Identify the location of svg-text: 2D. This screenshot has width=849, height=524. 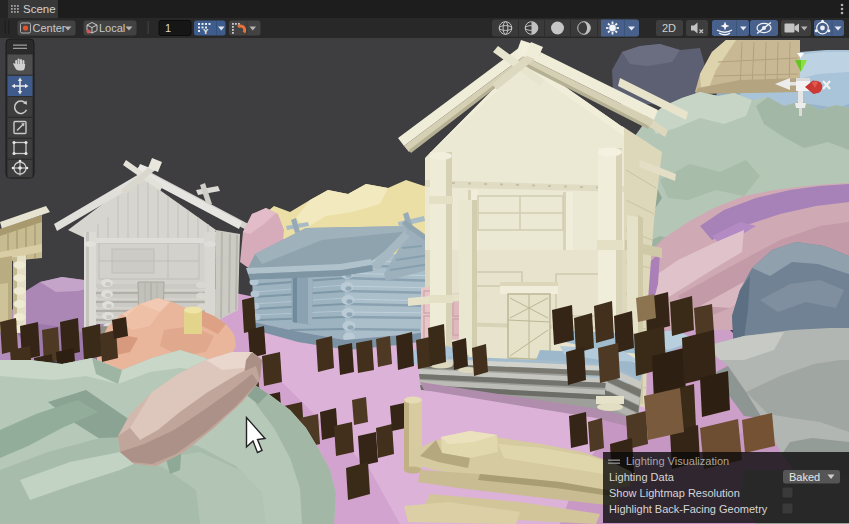
(669, 28).